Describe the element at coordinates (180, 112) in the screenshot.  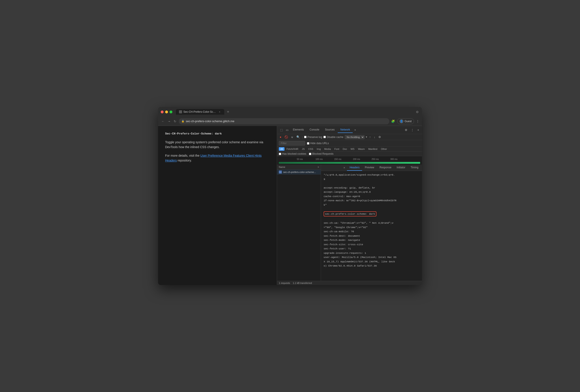
I see `tab-favicon` at that location.